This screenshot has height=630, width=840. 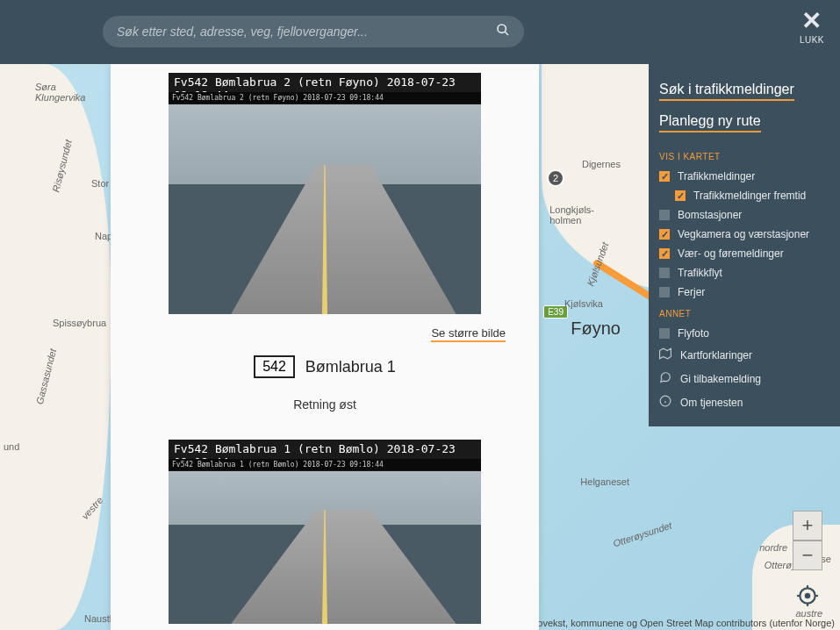 I want to click on map-label: Søra Klungervika, so click(x=60, y=92).